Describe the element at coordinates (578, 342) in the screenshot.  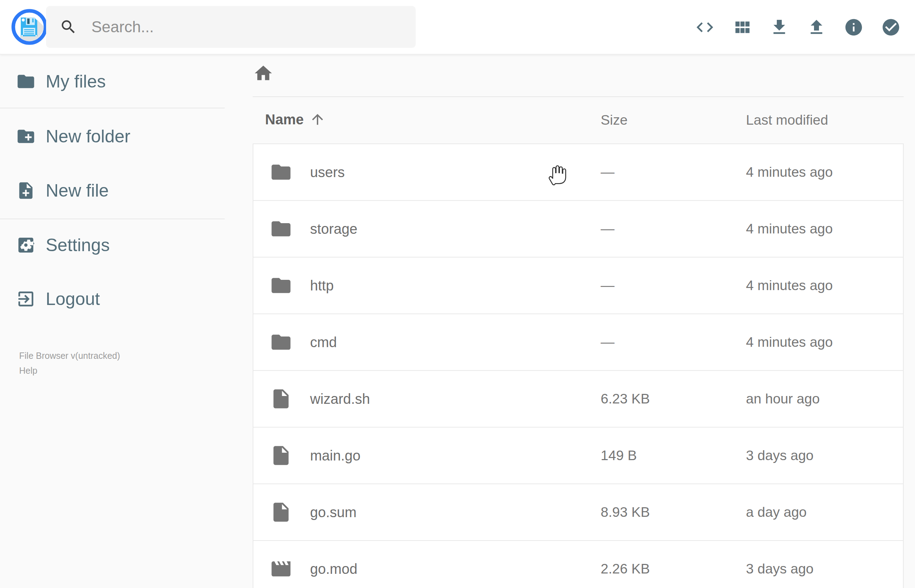
I see `file-row: cmd — 4 minutes ago` at that location.